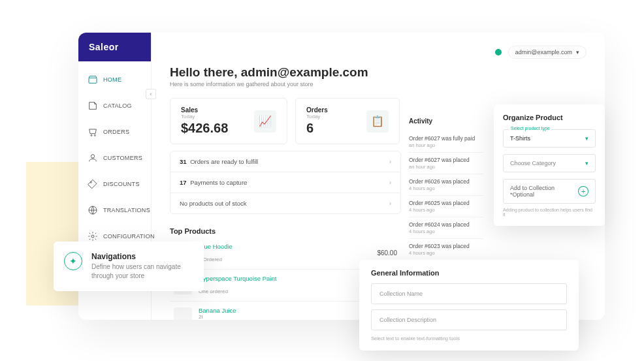 Image resolution: width=644 pixels, height=361 pixels. Describe the element at coordinates (142, 257) in the screenshot. I see `card-title: Navigations` at that location.